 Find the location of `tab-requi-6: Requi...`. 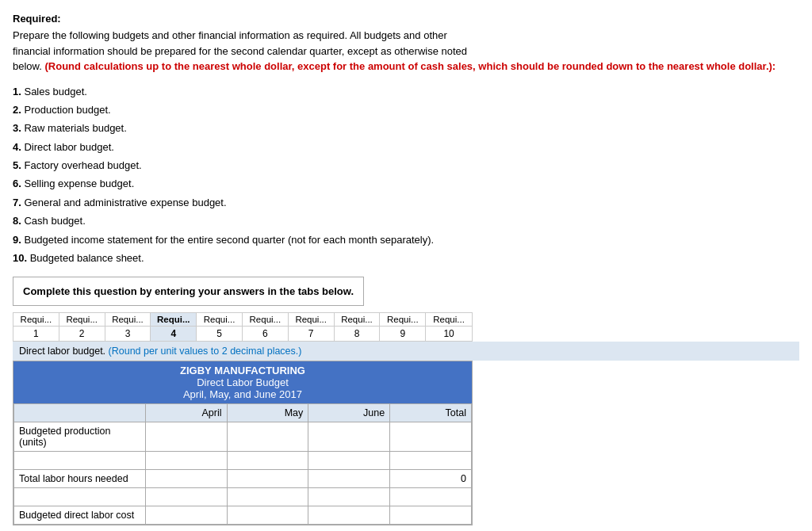

tab-requi-6: Requi... is located at coordinates (266, 319).